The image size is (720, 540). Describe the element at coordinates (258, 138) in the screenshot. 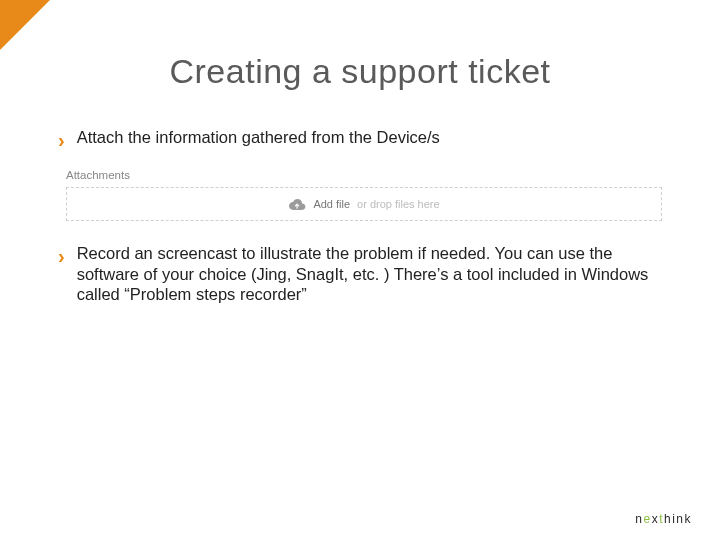

I see `bullet-text: Attach the information gathered from the…` at that location.